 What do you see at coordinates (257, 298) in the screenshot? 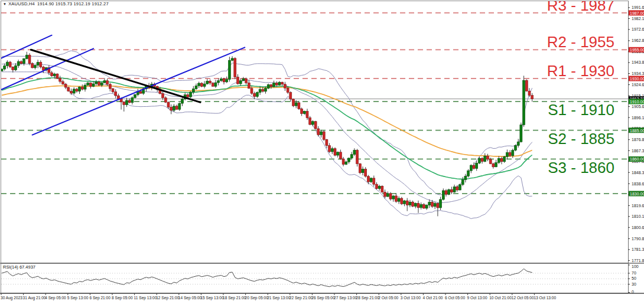
I see `time-axis-label: 20 Sep 05:00` at bounding box center [257, 298].